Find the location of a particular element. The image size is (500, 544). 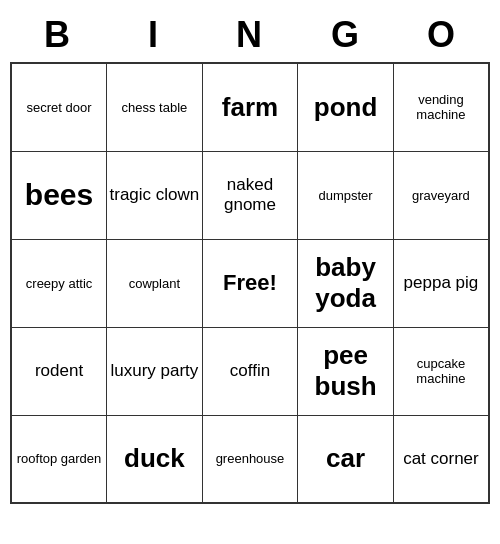

title-i: I is located at coordinates (154, 35).